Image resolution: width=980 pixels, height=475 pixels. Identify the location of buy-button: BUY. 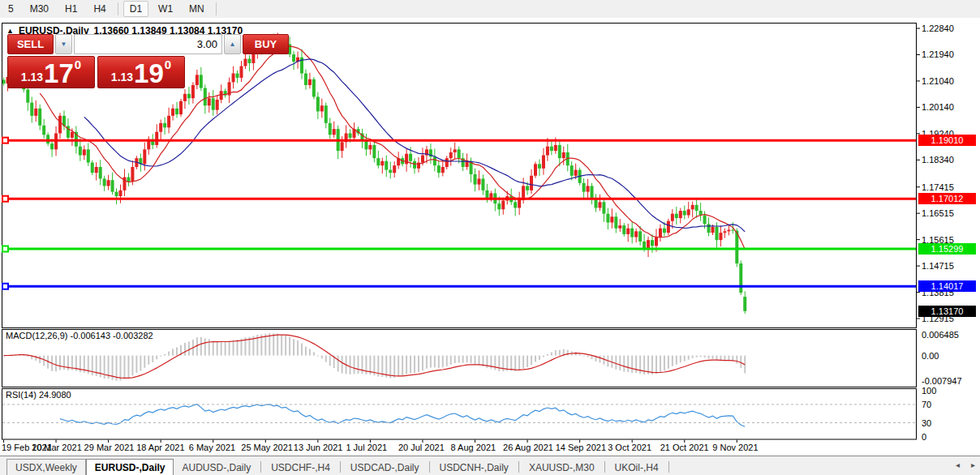
(266, 44).